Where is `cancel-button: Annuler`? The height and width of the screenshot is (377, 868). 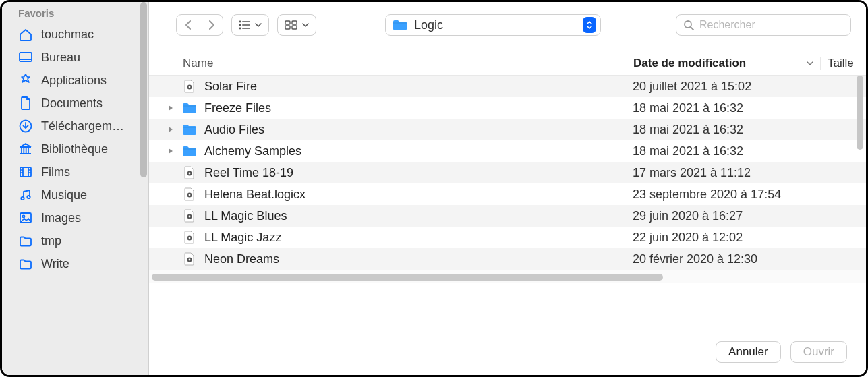 cancel-button: Annuler is located at coordinates (749, 352).